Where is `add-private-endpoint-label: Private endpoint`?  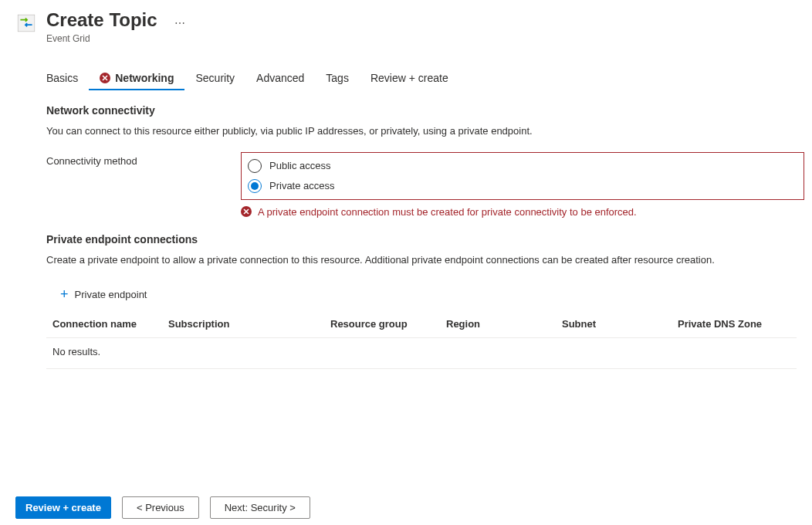 add-private-endpoint-label: Private endpoint is located at coordinates (111, 295).